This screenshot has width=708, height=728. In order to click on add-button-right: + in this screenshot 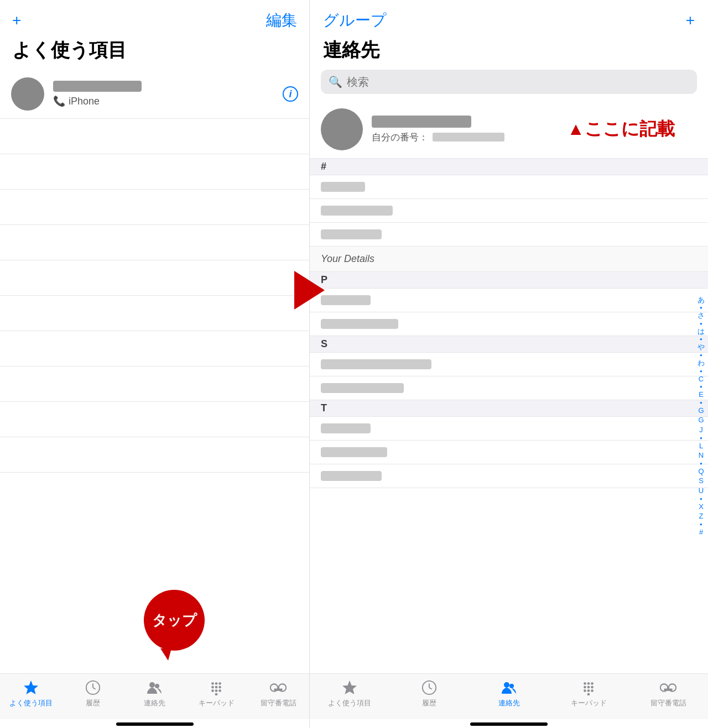, I will do `click(690, 20)`.